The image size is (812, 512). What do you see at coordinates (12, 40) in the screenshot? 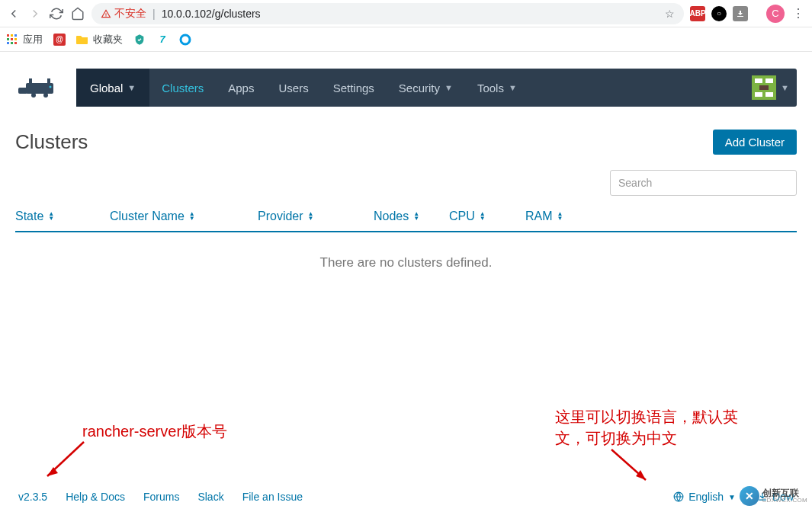
I see `apps-grid-icon` at bounding box center [12, 40].